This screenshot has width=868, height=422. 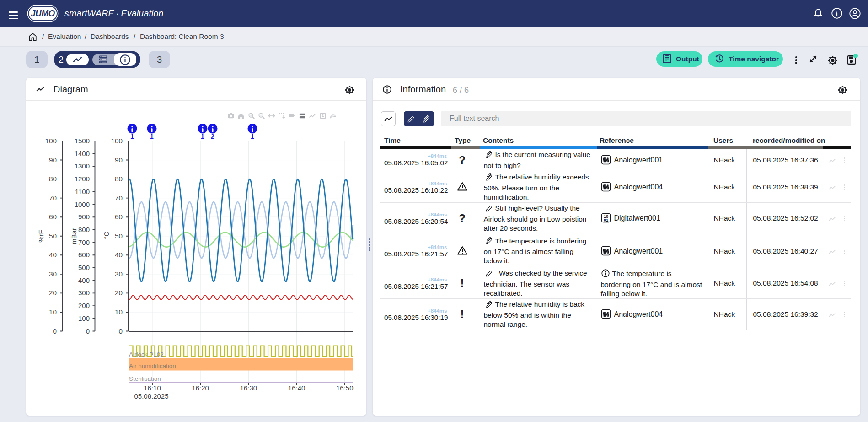 What do you see at coordinates (84, 306) in the screenshot?
I see `svg-text: 200` at bounding box center [84, 306].